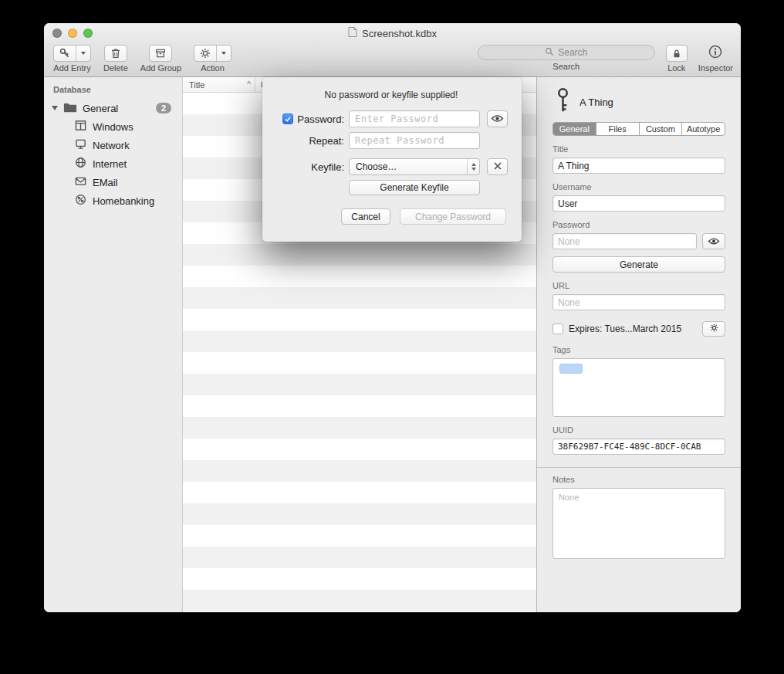 The width and height of the screenshot is (784, 674). What do you see at coordinates (353, 33) in the screenshot?
I see `document-icon` at bounding box center [353, 33].